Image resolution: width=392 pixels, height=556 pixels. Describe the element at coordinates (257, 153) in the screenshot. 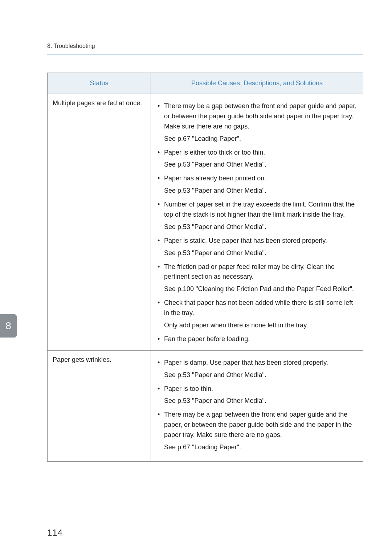

I see `list-item: Paper is either too thick or too thin.` at that location.